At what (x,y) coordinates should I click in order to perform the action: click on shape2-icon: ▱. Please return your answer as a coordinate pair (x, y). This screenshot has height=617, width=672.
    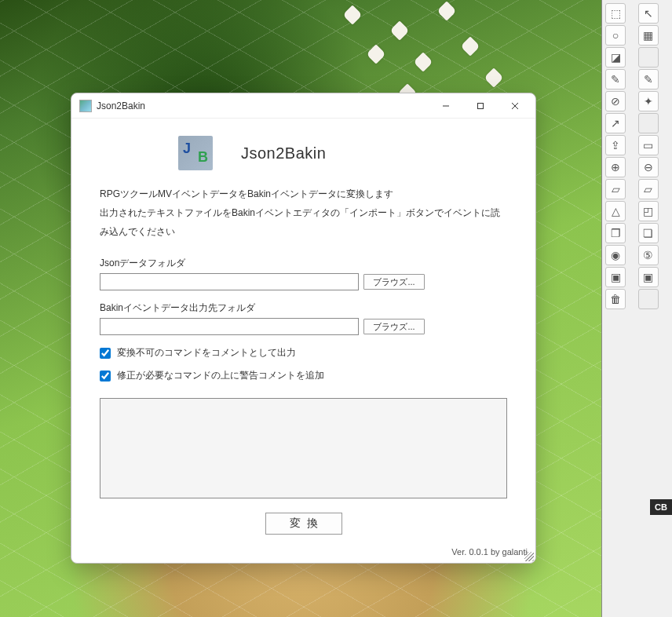
    Looking at the image, I should click on (648, 189).